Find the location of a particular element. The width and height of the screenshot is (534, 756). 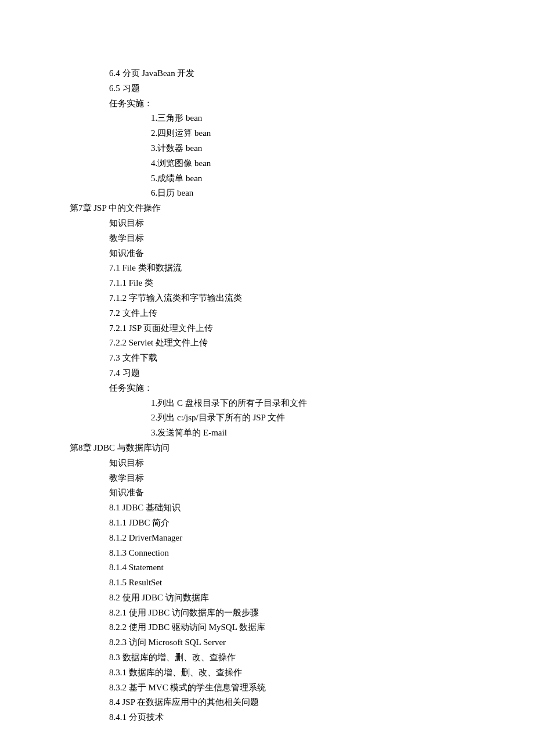

toc-task-item: 1.三角形 bean is located at coordinates (279, 118).